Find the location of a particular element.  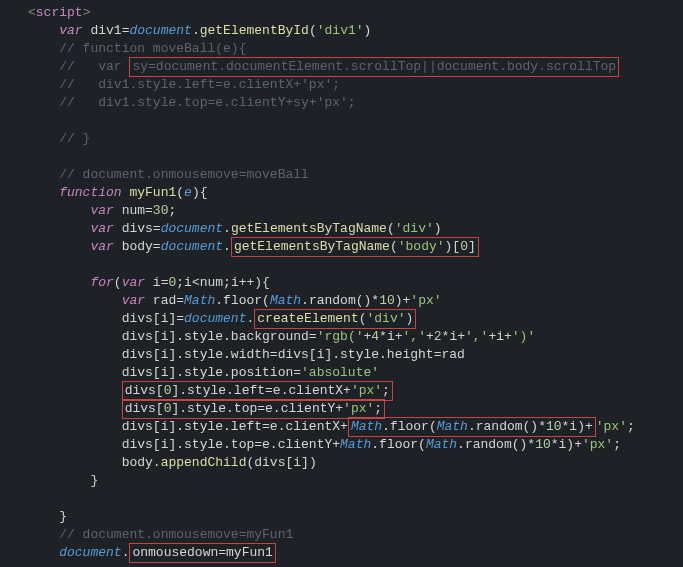

highlight-box: sy=document.documentElement.scrollTop||d… is located at coordinates (374, 67).